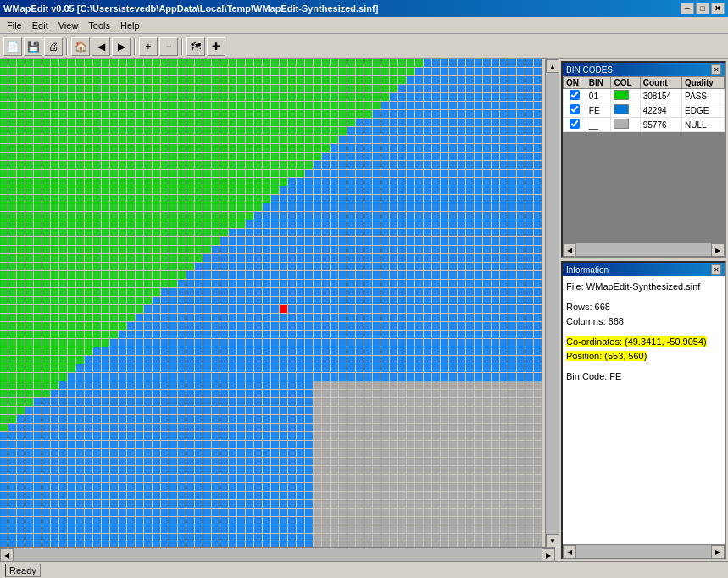  What do you see at coordinates (644, 249) in the screenshot?
I see `bin-hscroll: ◀ ▶` at bounding box center [644, 249].